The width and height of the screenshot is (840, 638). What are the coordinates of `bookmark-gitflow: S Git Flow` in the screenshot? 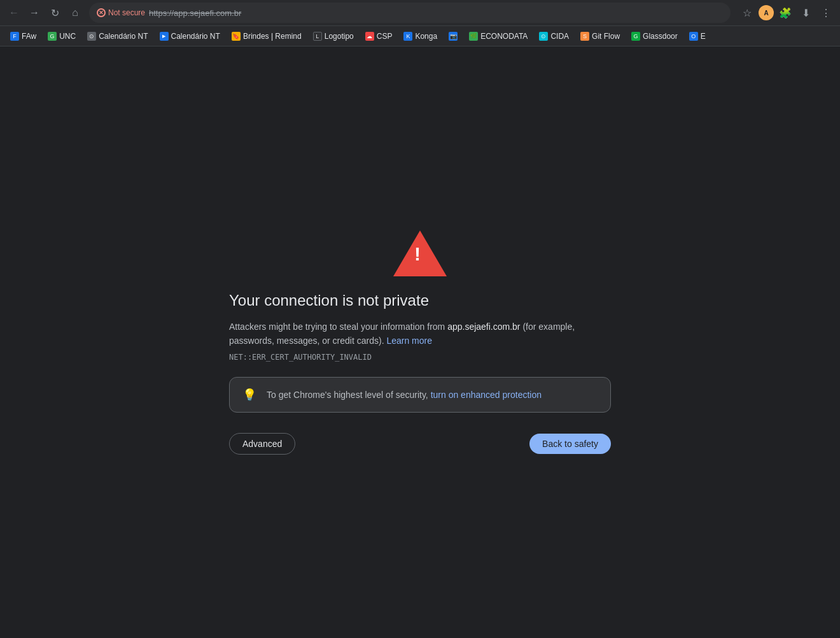 It's located at (600, 36).